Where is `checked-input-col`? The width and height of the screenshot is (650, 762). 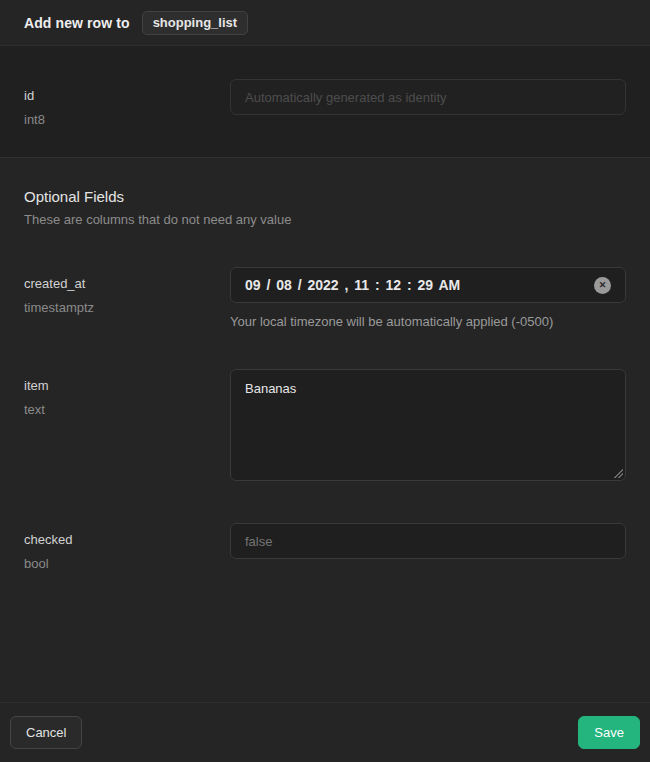 checked-input-col is located at coordinates (428, 547).